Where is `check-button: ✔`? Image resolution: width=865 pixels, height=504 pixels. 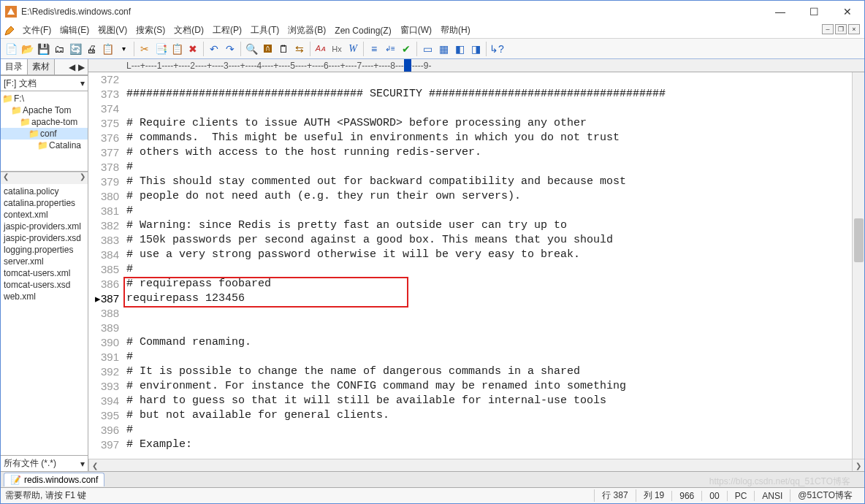 check-button: ✔ is located at coordinates (406, 49).